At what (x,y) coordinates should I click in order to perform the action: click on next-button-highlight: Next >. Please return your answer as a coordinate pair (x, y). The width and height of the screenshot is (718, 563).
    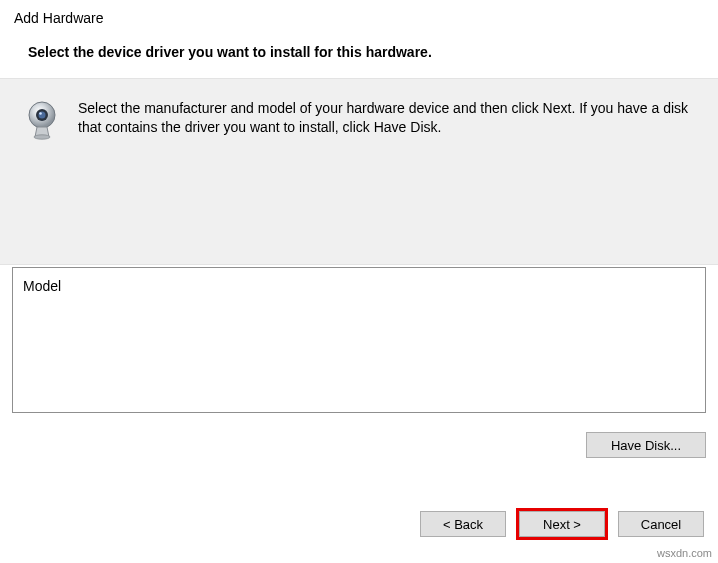
    Looking at the image, I should click on (562, 524).